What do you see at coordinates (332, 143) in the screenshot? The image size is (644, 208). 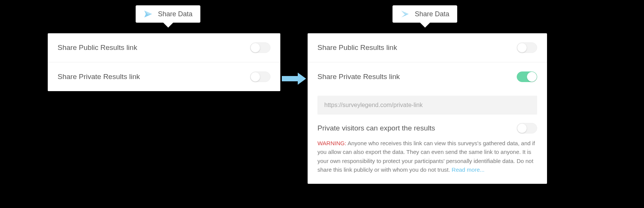 I see `warning-label: WARNING:` at bounding box center [332, 143].